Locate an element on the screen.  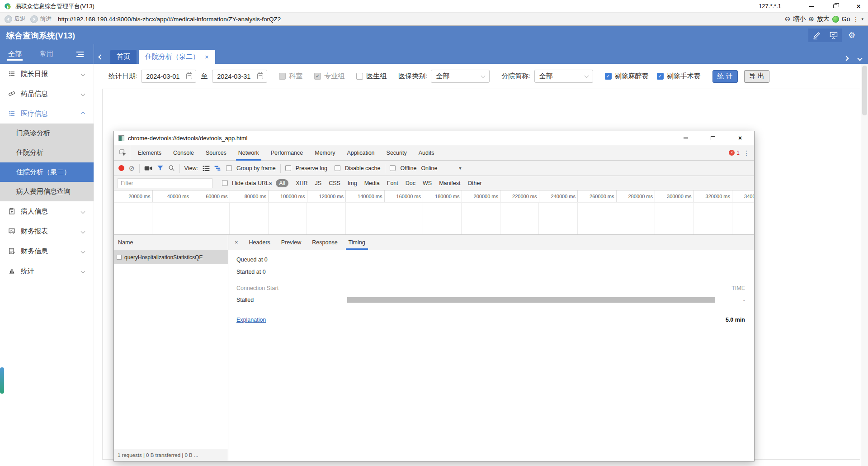
detail-tab-preview: Preview is located at coordinates (291, 243).